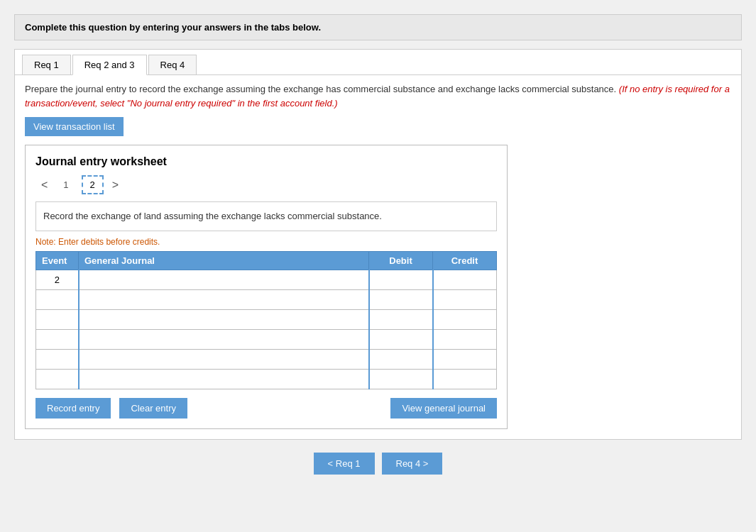 Image resolution: width=756 pixels, height=532 pixels. Describe the element at coordinates (224, 260) in the screenshot. I see `col-journal: General Journal` at that location.